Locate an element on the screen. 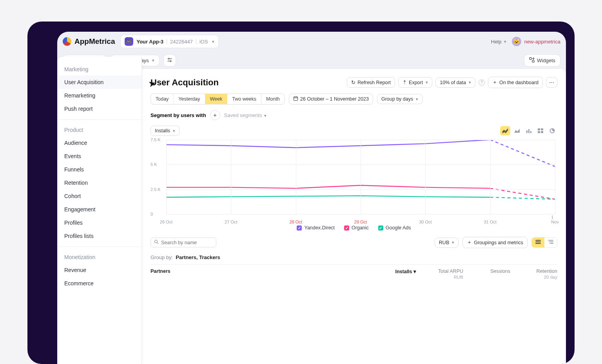  col-sessions: Sessions is located at coordinates (487, 274).